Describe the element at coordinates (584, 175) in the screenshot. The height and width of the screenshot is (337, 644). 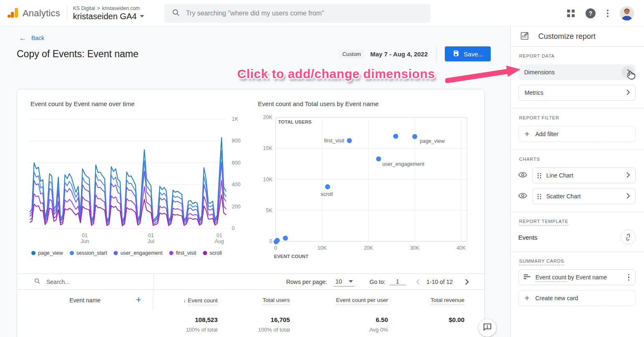
I see `line-chart-card: Line Chart` at that location.